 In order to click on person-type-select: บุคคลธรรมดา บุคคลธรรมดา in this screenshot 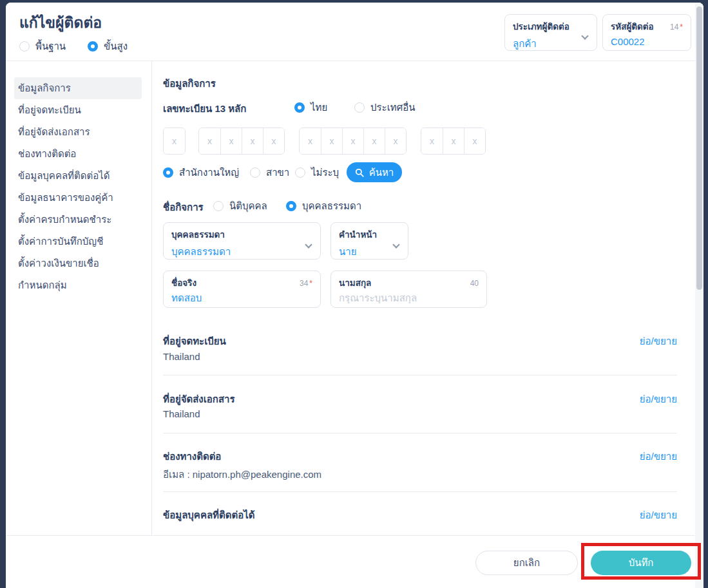, I will do `click(242, 241)`.